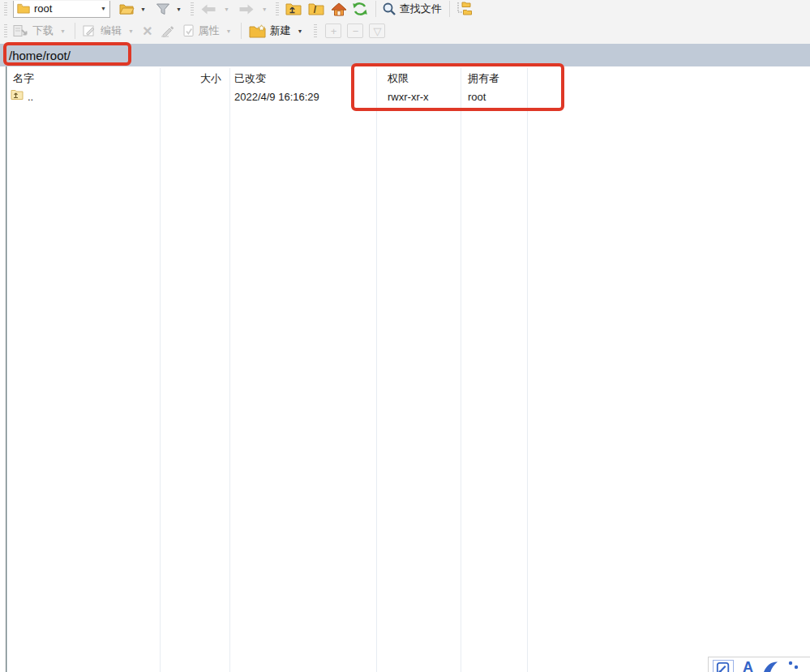 This screenshot has width=810, height=672. Describe the element at coordinates (65, 8) in the screenshot. I see `session-combo-value: root` at that location.